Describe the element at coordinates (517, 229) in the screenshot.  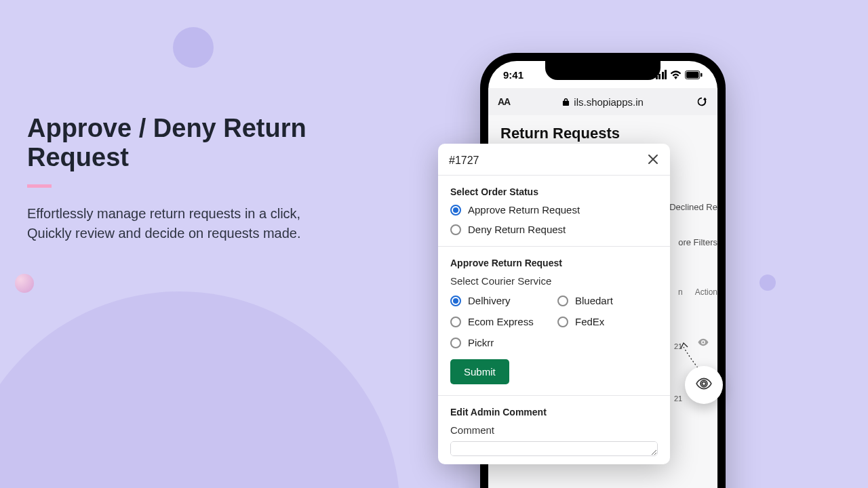
I see `radio-label: Deny Return Request` at that location.